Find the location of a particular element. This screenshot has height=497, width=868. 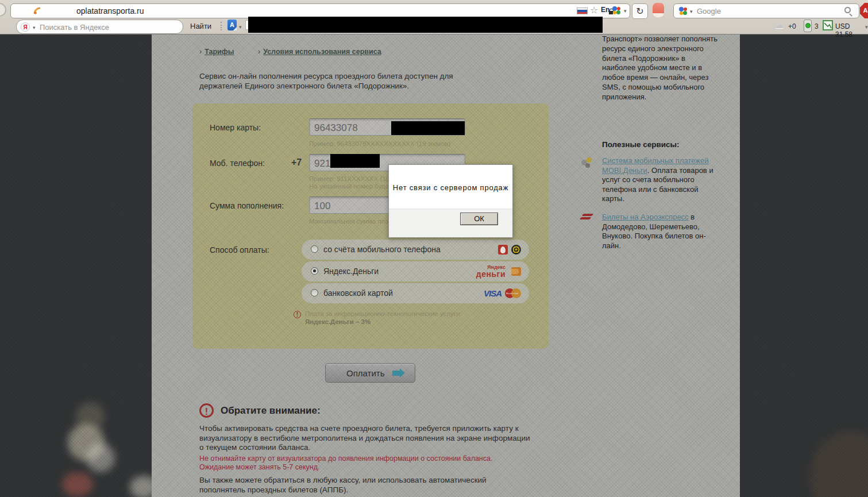

traffic-count: 3 is located at coordinates (817, 26).